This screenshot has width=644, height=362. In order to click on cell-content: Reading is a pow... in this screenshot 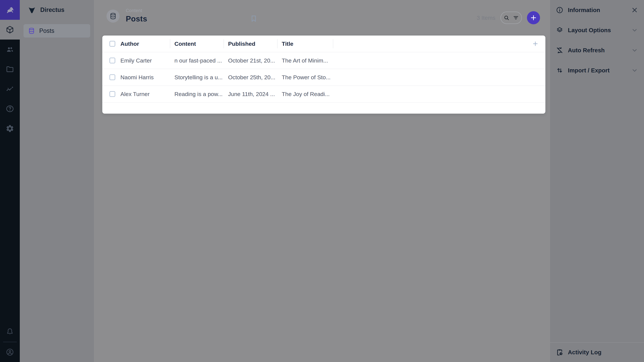, I will do `click(198, 94)`.